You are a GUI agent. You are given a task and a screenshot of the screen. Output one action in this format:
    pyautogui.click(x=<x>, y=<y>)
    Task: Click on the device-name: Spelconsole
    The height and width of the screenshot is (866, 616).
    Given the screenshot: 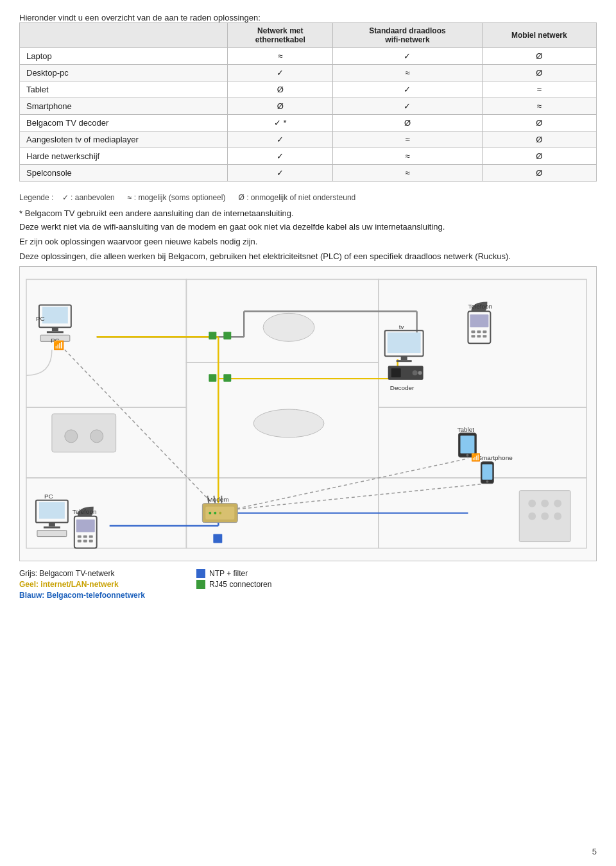 What is the action you would take?
    pyautogui.click(x=124, y=173)
    